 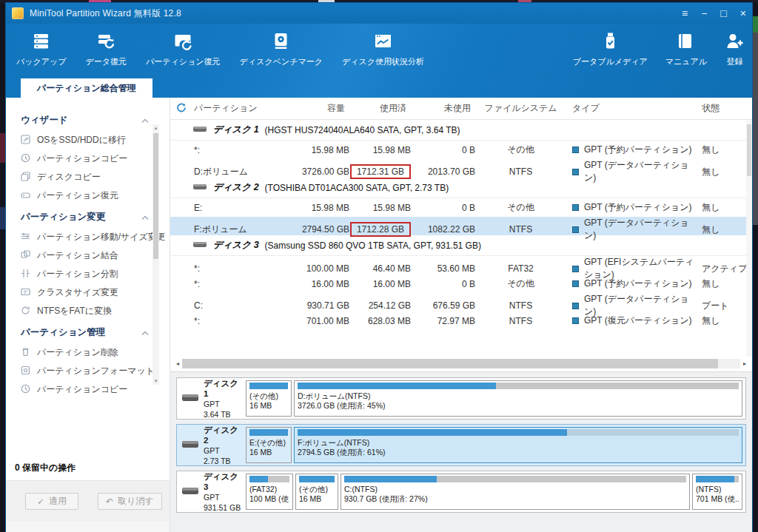 I want to click on sidebar-item-label: パーティションコピー, so click(x=82, y=389).